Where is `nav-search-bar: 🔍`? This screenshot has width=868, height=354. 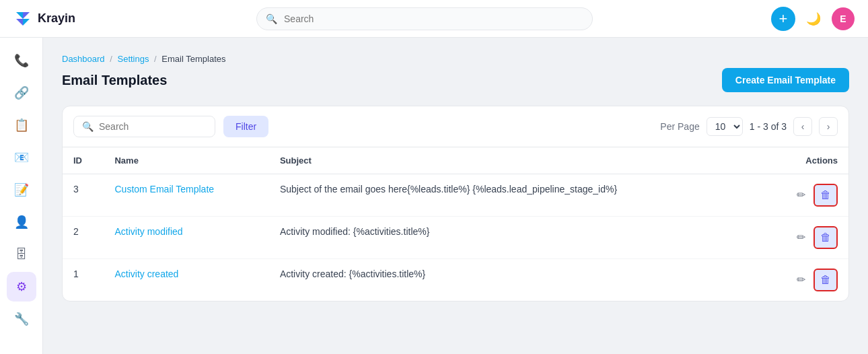
nav-search-bar: 🔍 is located at coordinates (425, 19).